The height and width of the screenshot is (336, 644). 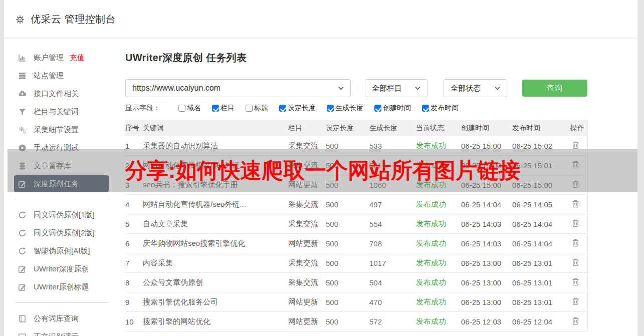 What do you see at coordinates (65, 94) in the screenshot?
I see `sidebar-item: 接口文件相关` at bounding box center [65, 94].